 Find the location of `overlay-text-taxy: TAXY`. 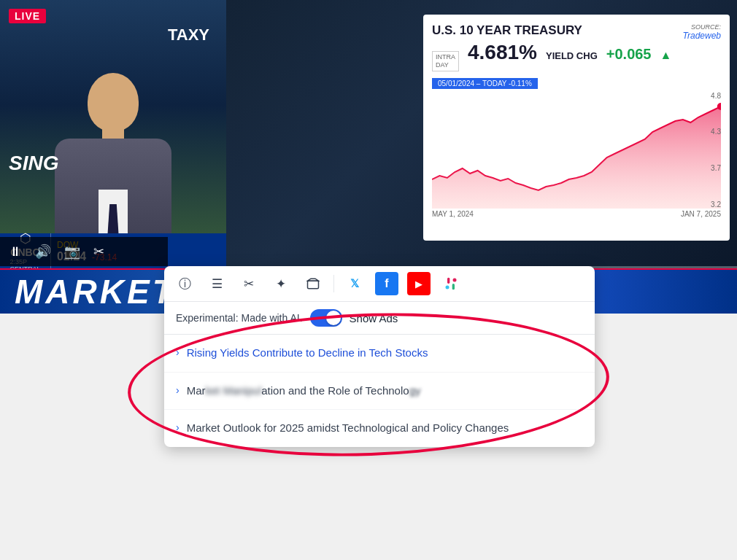

overlay-text-taxy: TAXY is located at coordinates (188, 35).